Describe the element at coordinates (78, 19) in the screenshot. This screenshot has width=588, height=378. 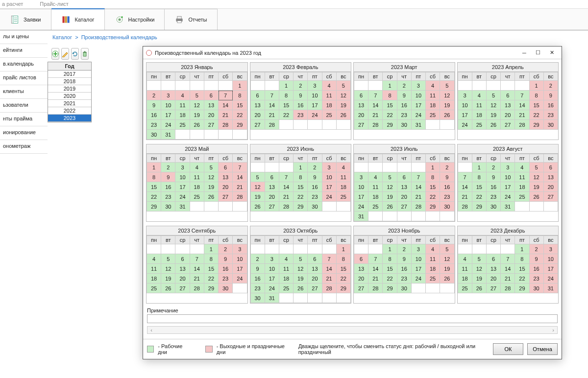
I see `tab-catalog: Каталог` at that location.